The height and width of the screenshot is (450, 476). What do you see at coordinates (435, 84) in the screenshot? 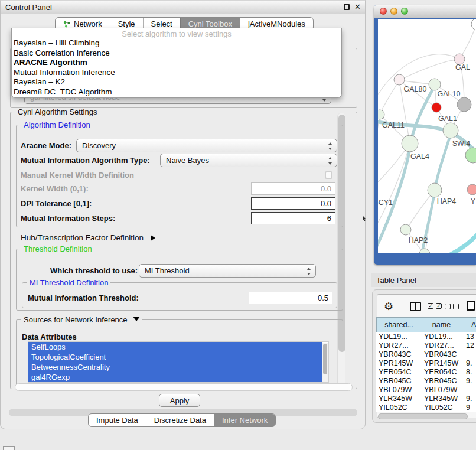
I see `network-node-gal10` at bounding box center [435, 84].